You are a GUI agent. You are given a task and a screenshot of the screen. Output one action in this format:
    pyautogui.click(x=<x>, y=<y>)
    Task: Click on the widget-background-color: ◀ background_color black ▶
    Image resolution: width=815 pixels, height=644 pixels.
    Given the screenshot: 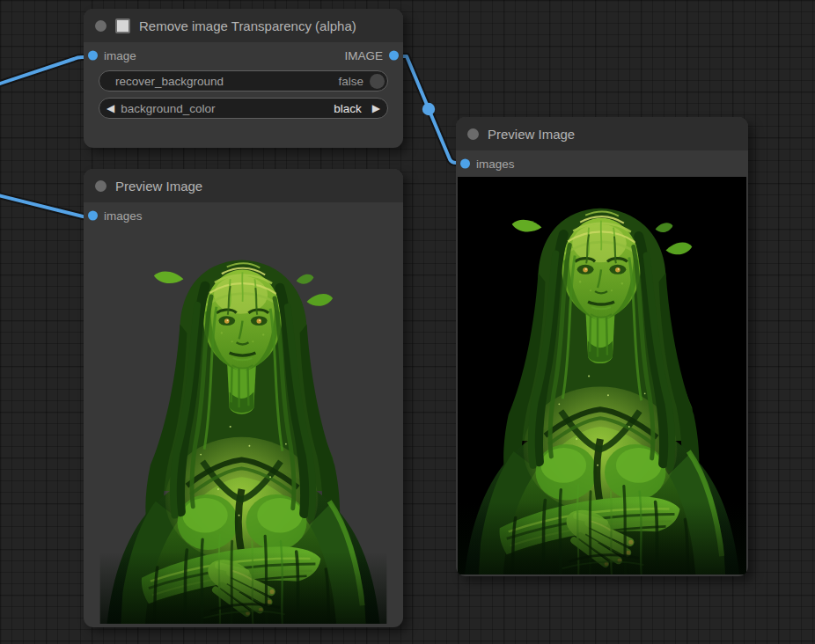 What is the action you would take?
    pyautogui.click(x=243, y=108)
    